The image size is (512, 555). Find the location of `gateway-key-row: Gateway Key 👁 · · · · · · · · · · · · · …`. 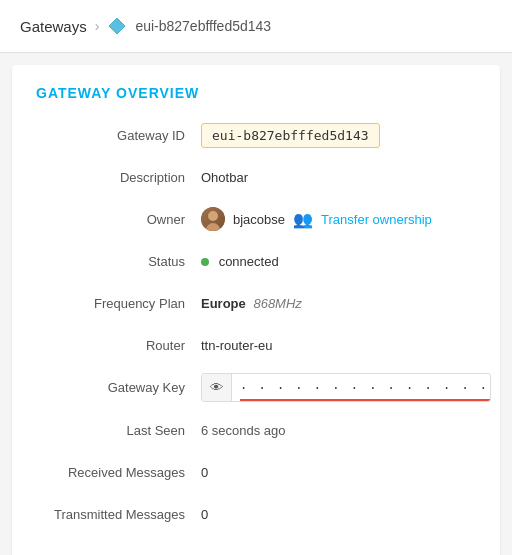

gateway-key-row: Gateway Key 👁 · · · · · · · · · · · · · … is located at coordinates (256, 388).